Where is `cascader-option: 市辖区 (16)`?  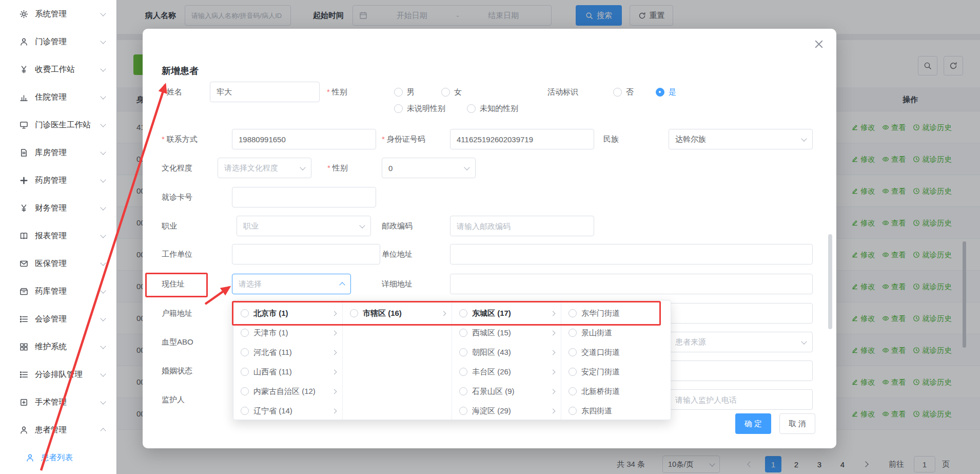 cascader-option: 市辖区 (16) is located at coordinates (397, 313).